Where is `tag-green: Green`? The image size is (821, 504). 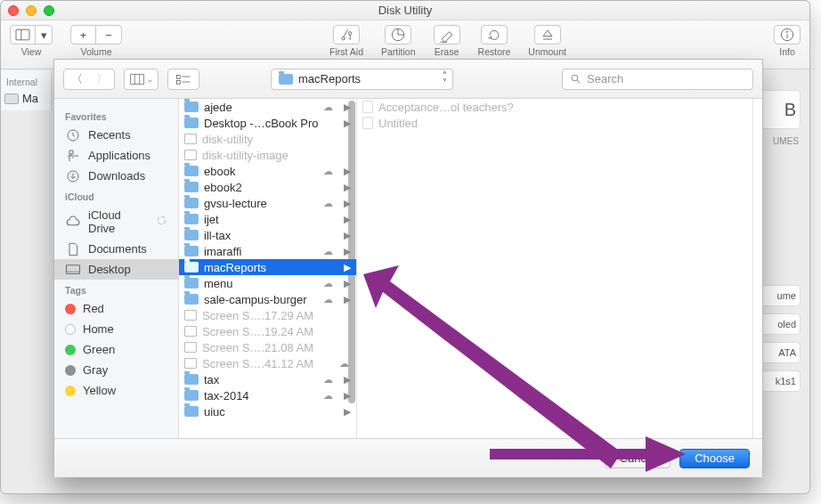 tag-green: Green is located at coordinates (116, 349).